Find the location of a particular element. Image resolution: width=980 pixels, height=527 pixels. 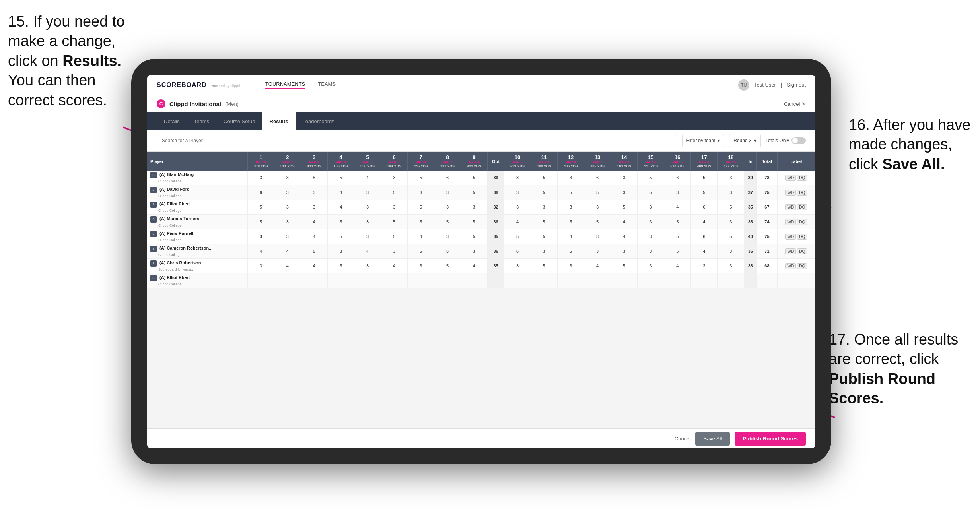

score-in-14: 4 is located at coordinates (624, 222).